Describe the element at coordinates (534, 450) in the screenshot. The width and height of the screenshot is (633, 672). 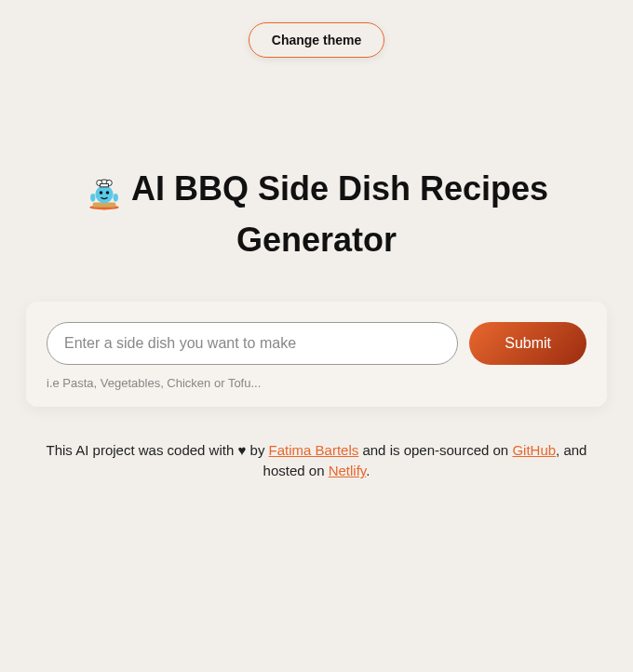
I see `github-link: GitHub` at that location.